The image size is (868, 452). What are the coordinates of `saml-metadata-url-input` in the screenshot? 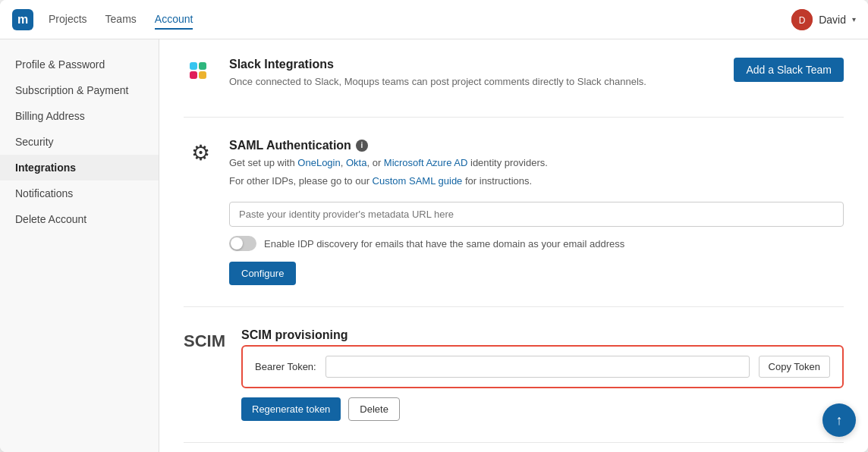 It's located at (536, 214).